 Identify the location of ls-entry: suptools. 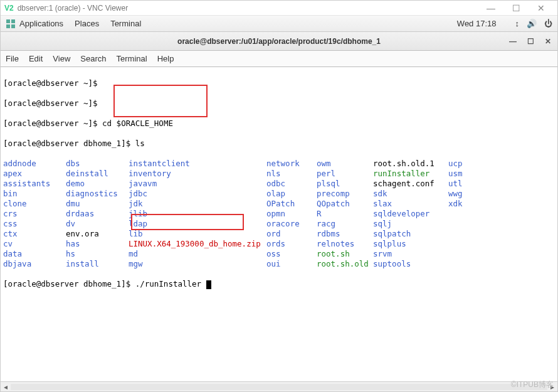
(411, 264).